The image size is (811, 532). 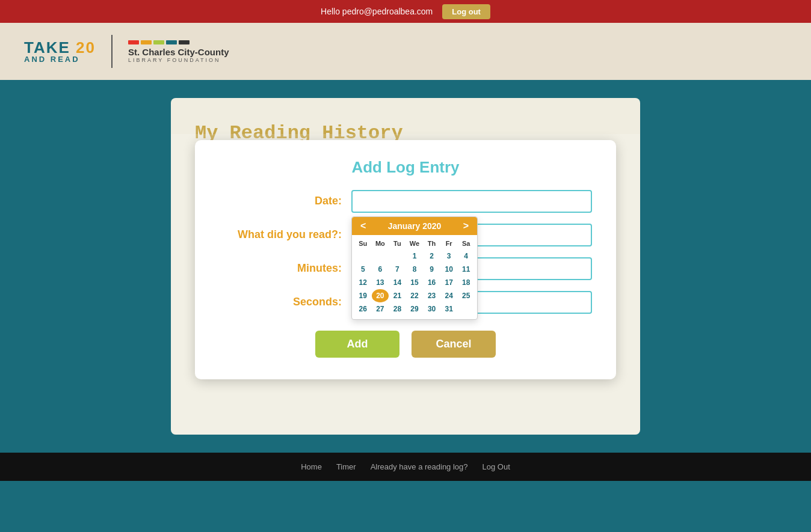 What do you see at coordinates (397, 283) in the screenshot?
I see `cal-day-2-2: 14` at bounding box center [397, 283].